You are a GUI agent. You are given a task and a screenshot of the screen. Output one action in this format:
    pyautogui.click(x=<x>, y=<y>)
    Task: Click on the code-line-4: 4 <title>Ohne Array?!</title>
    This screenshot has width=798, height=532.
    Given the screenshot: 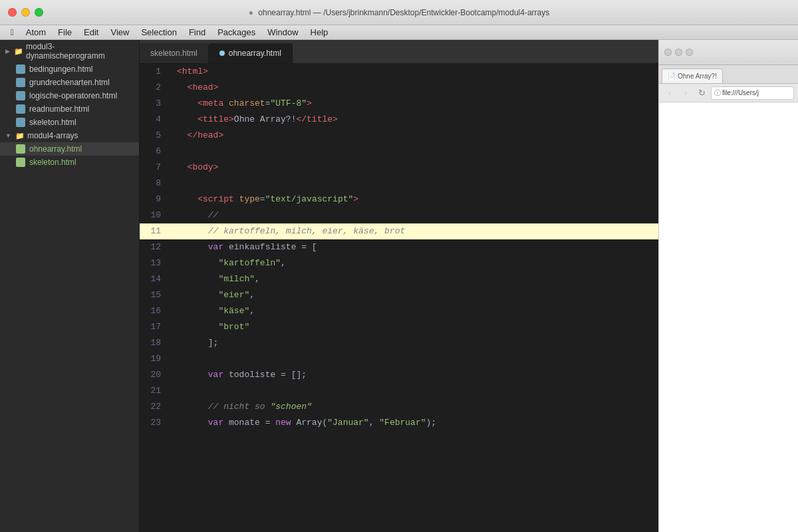 What is the action you would take?
    pyautogui.click(x=399, y=120)
    